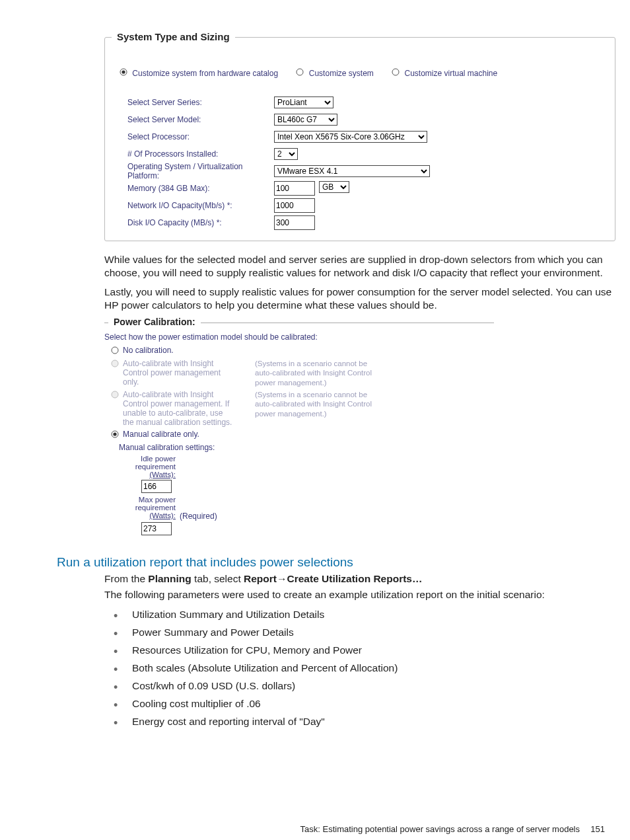 The image size is (630, 840). I want to click on select-memory-unit: GB, so click(334, 187).